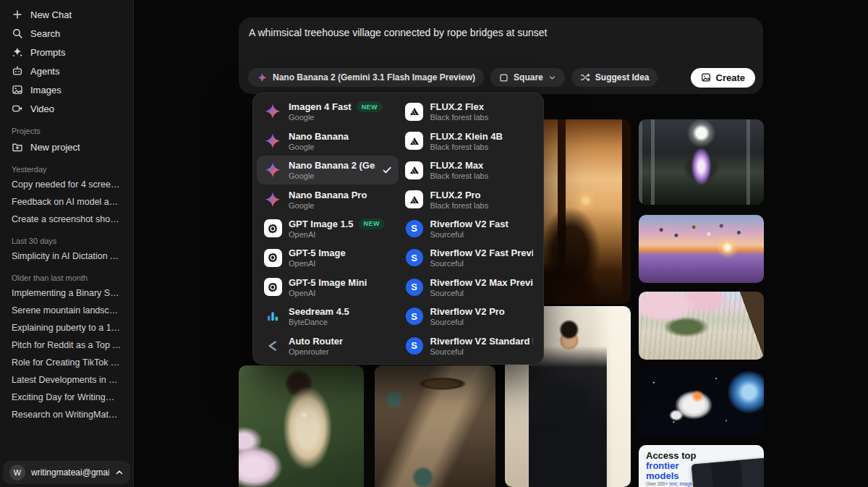 The image size is (868, 487). I want to click on account-email: writingmateai@gmail.c..., so click(70, 473).